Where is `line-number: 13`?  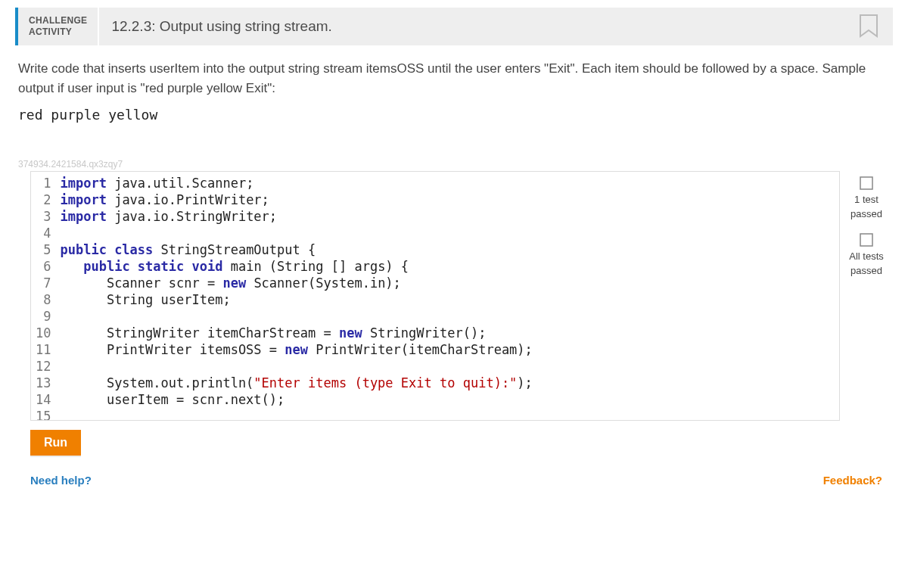
line-number: 13 is located at coordinates (43, 383).